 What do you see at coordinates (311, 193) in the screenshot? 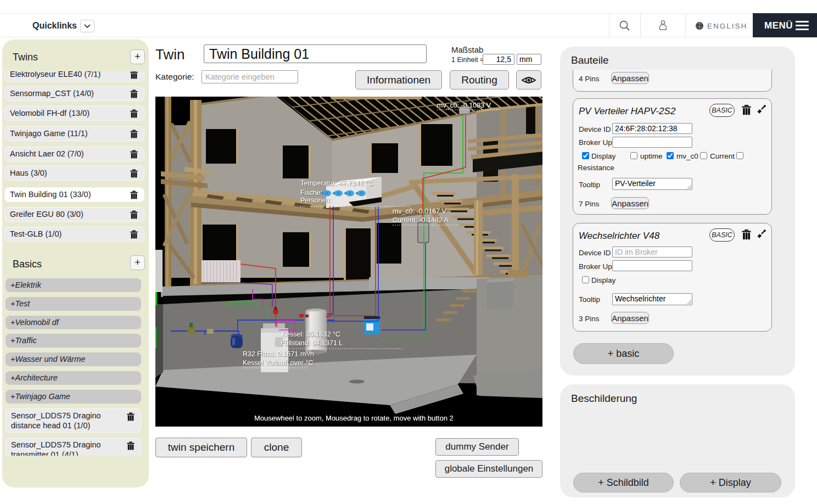
I see `svg-text: Fische:` at bounding box center [311, 193].